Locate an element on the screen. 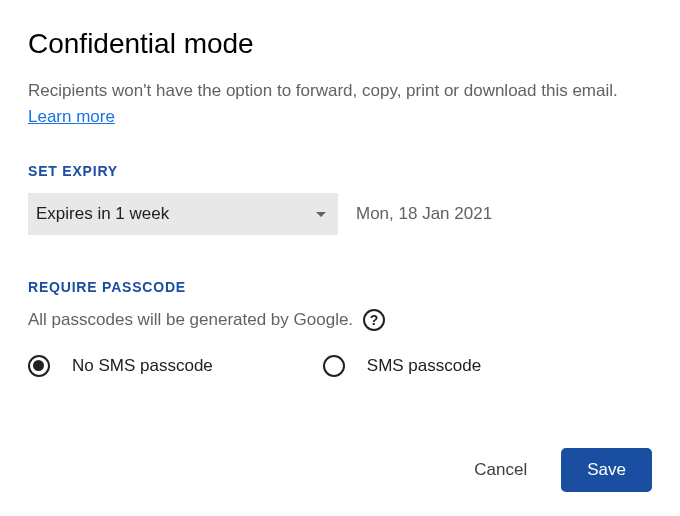  radio-no-sms-label: No SMS passcode is located at coordinates (142, 366).